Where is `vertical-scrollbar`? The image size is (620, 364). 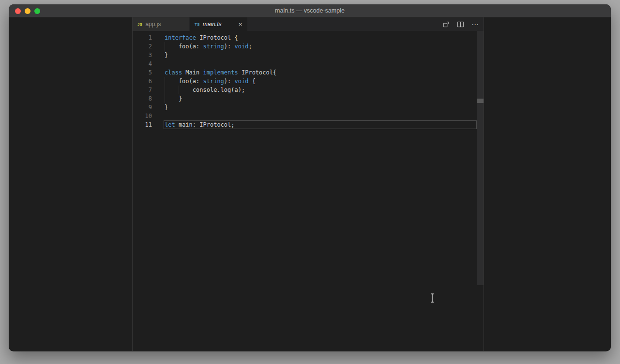 vertical-scrollbar is located at coordinates (480, 191).